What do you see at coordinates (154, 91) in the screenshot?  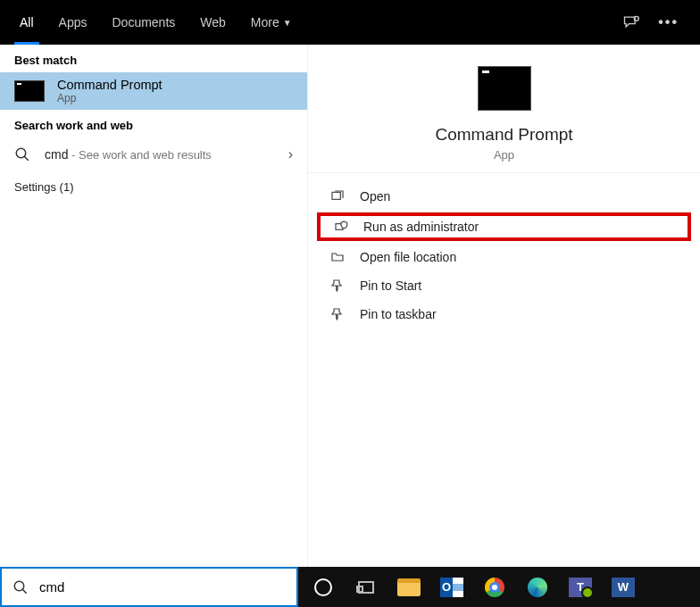 I see `result-command-prompt: Command Prompt App` at bounding box center [154, 91].